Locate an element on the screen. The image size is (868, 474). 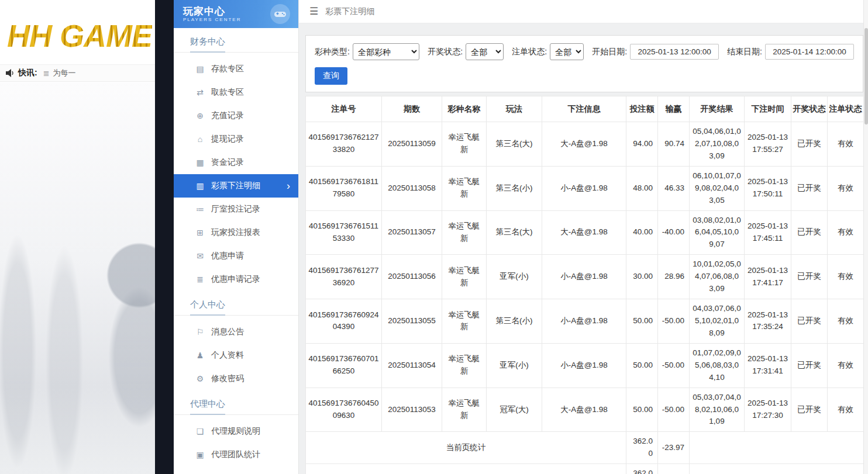
column-header: 期数 is located at coordinates (412, 109).